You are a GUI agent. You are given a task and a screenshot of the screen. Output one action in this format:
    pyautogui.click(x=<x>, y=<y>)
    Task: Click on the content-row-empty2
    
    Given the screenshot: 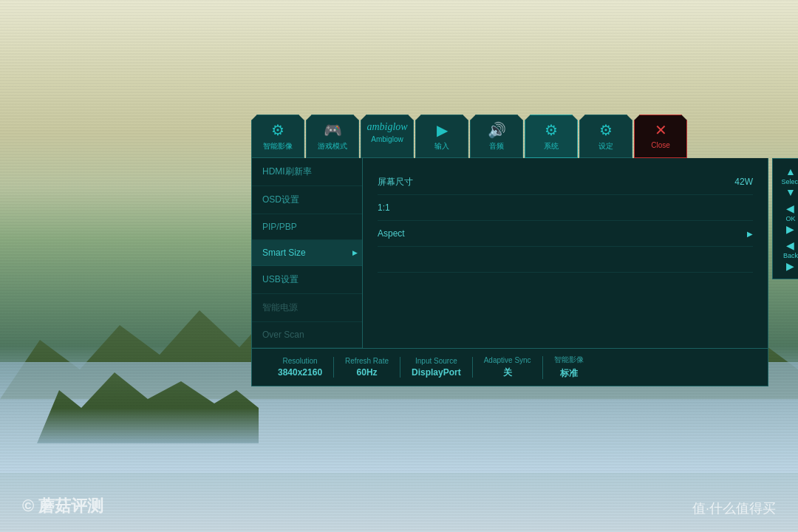 What is the action you would take?
    pyautogui.click(x=565, y=285)
    